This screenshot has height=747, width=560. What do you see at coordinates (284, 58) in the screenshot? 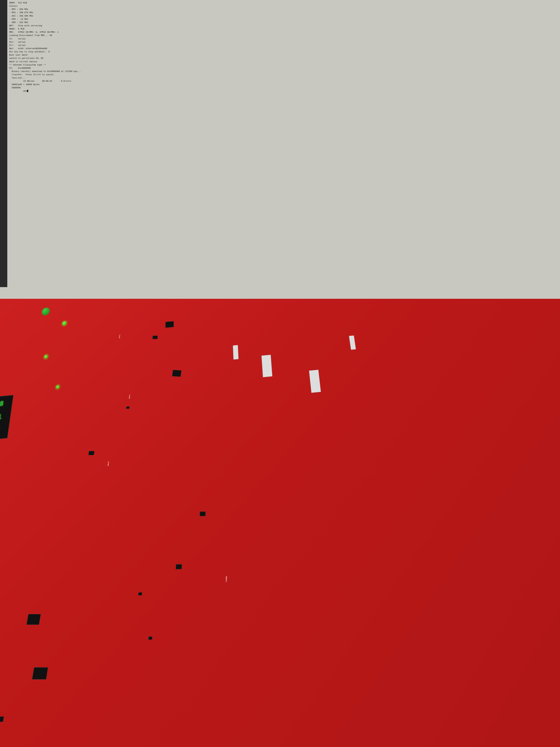
I see `terminal-line: switch to partitions #0, OK` at bounding box center [284, 58].